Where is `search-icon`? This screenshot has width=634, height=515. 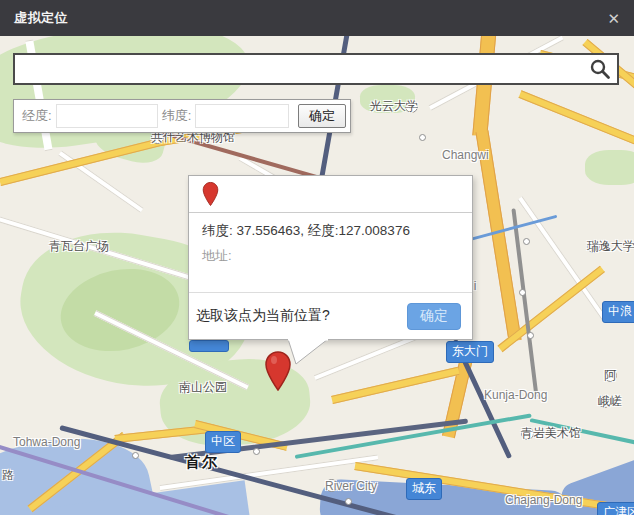 search-icon is located at coordinates (600, 69).